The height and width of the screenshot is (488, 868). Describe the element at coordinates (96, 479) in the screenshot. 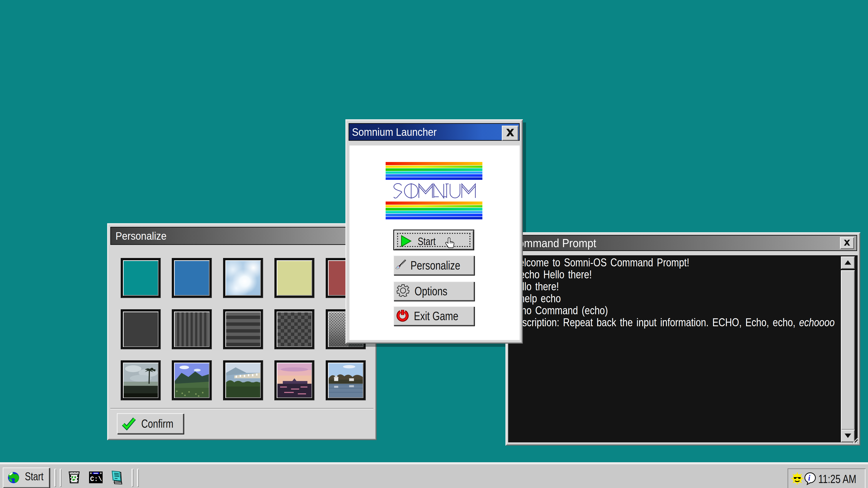

I see `svg-text: C:\` at that location.